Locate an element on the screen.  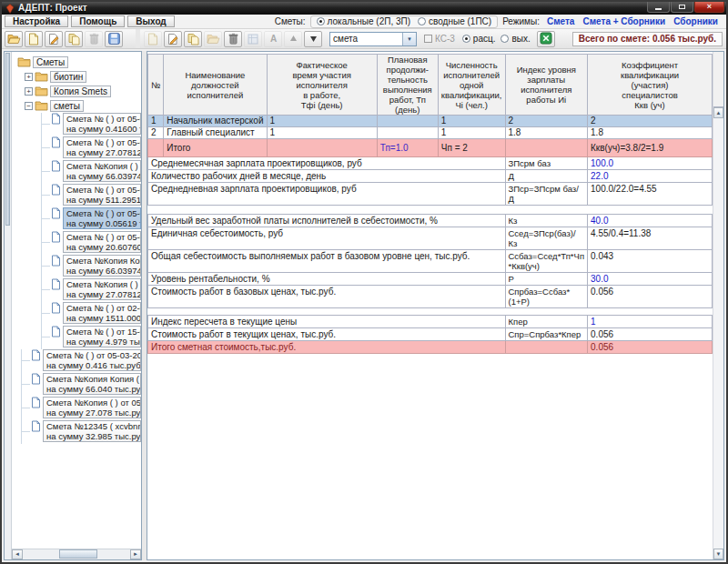
calc-row: Среднемесячная зарплата проектировщиков,… is located at coordinates (430, 164).